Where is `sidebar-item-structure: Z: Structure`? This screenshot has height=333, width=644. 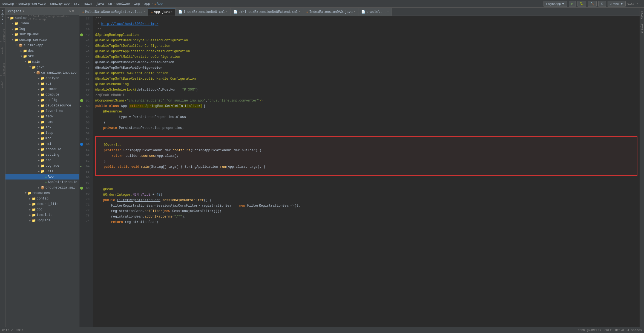 sidebar-item-structure: Z: Structure is located at coordinates (3, 34).